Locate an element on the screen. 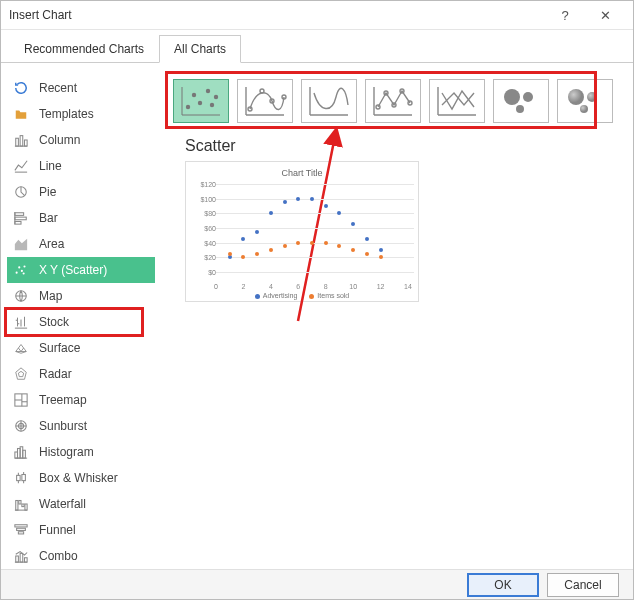 The height and width of the screenshot is (600, 634). category-recent: Recent is located at coordinates (81, 88).